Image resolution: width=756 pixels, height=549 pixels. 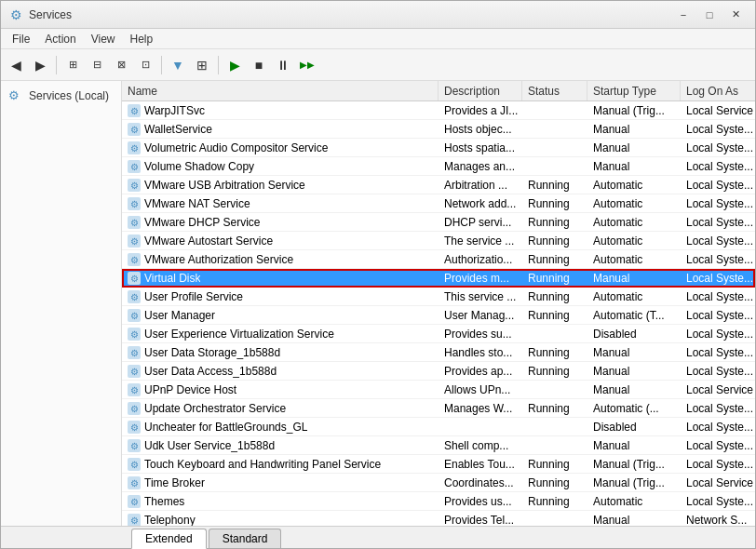 What do you see at coordinates (634, 296) in the screenshot?
I see `cell-startup: Automatic` at bounding box center [634, 296].